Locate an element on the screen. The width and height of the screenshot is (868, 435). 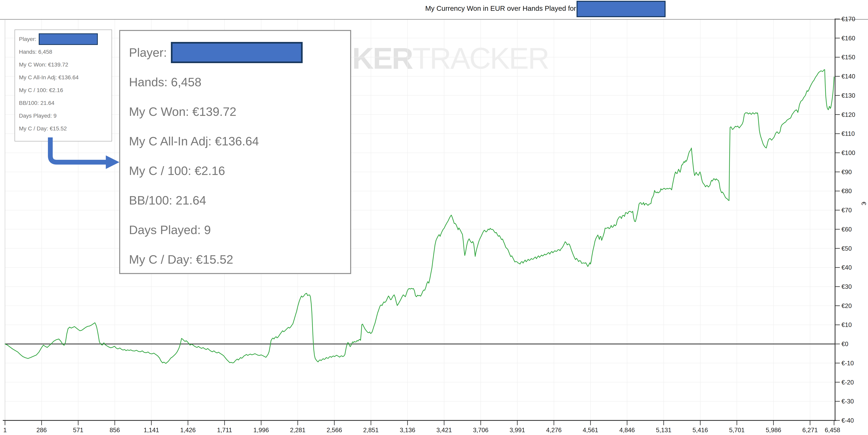
svg-text: 4,846 is located at coordinates (627, 430).